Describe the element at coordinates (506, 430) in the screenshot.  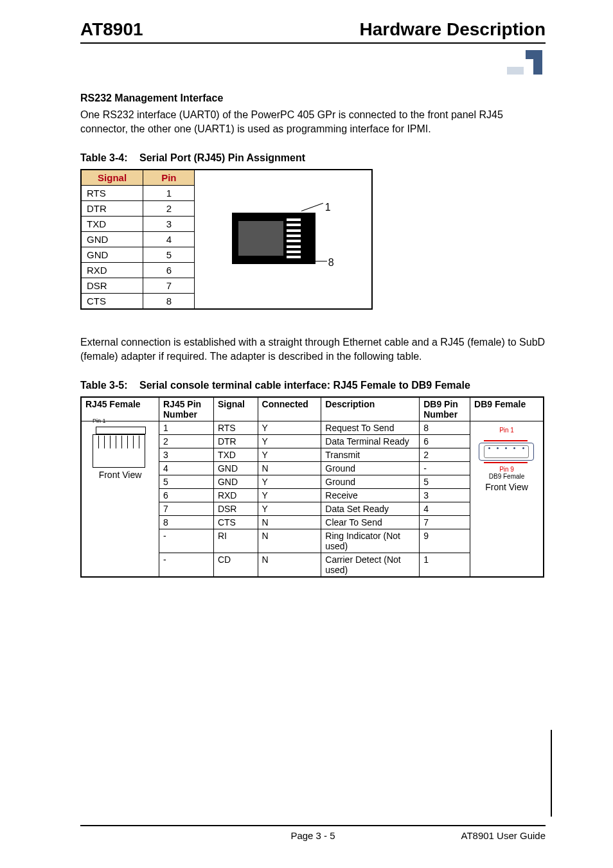
I see `db9-pin1-label: Pin 1` at that location.